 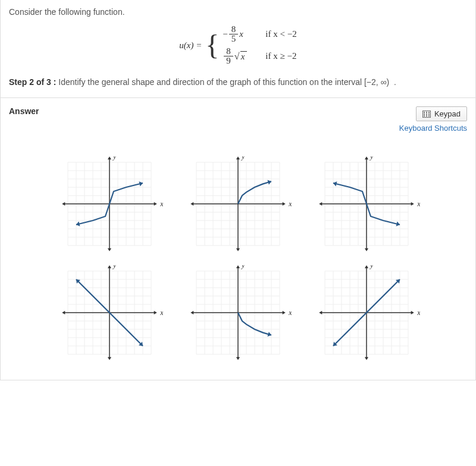 What do you see at coordinates (433, 128) in the screenshot?
I see `keyboard-shortcuts-link: Keyboard Shortcuts` at bounding box center [433, 128].